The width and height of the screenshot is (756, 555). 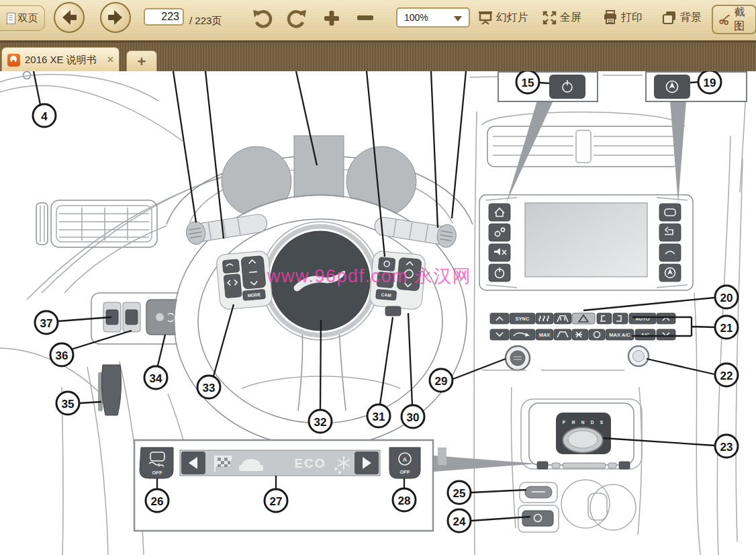 I want to click on svg-text: 31, so click(x=379, y=417).